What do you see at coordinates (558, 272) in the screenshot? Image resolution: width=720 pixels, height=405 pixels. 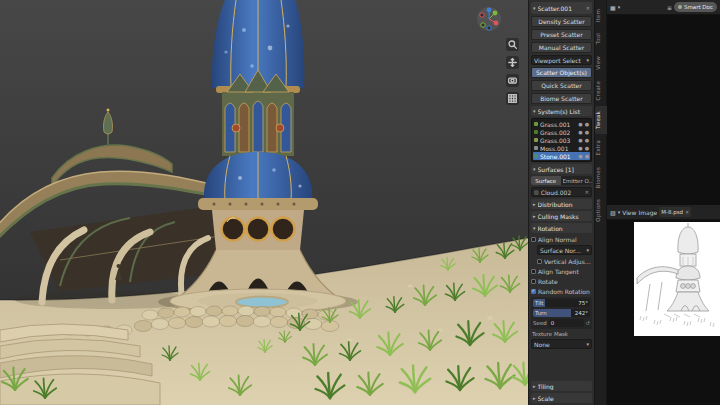 I see `align-tangent-label: Align Tangent` at bounding box center [558, 272].